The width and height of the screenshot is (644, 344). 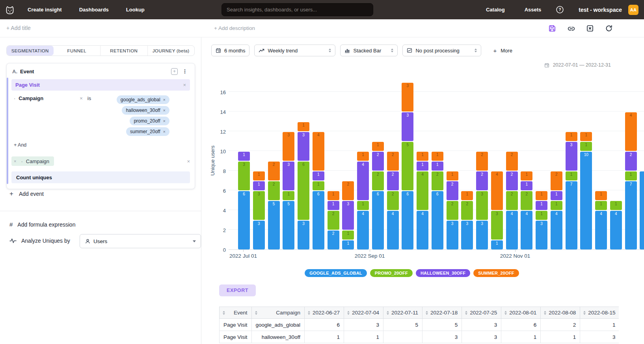 I want to click on bar-segment-summer_20off: 4, so click(x=497, y=191).